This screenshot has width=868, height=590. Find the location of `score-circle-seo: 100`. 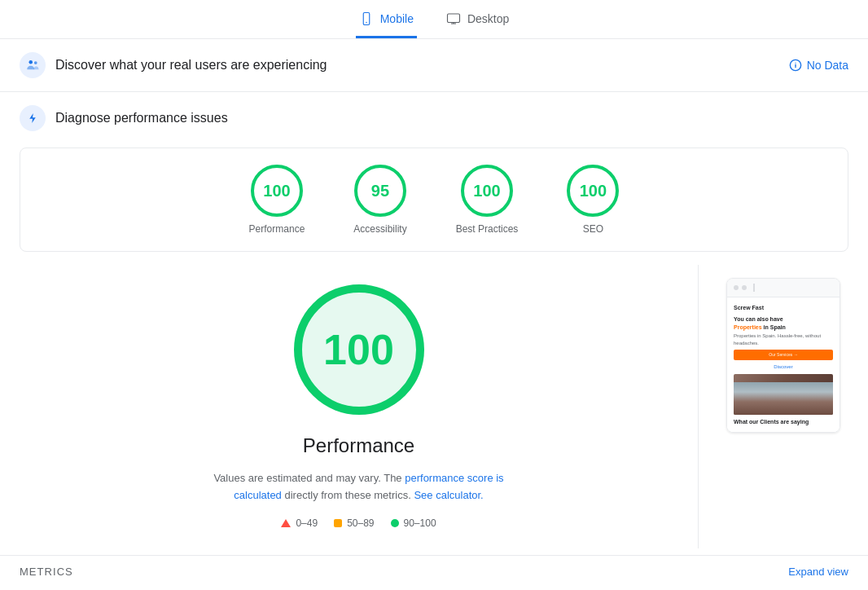

score-circle-seo: 100 is located at coordinates (593, 191).